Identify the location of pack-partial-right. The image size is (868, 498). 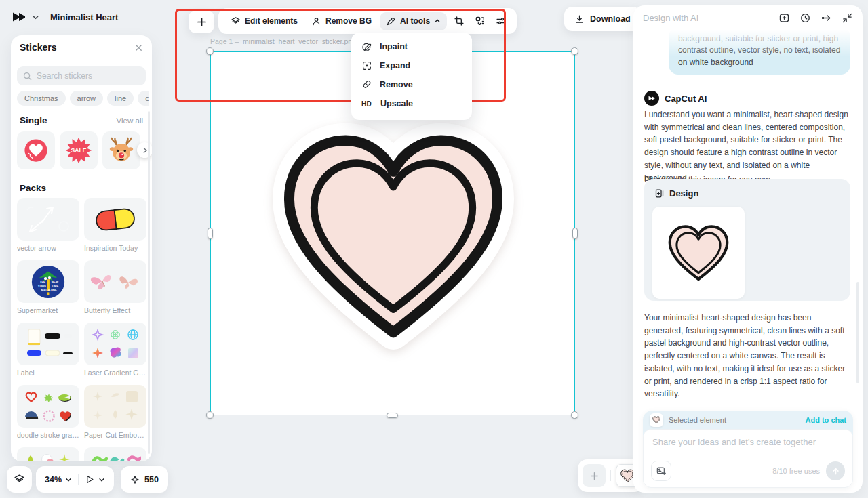
(115, 454).